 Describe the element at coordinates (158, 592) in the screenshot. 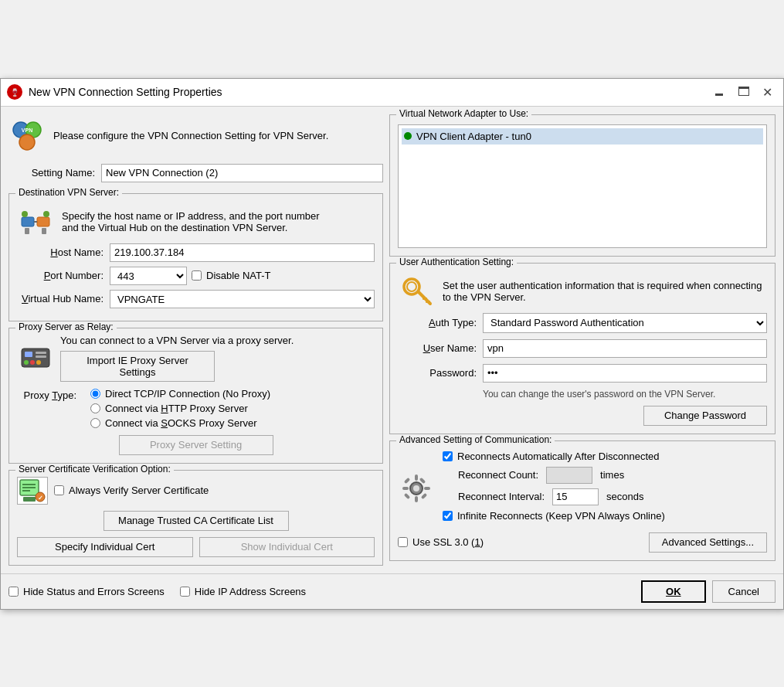

I see `footer-checkboxes: Hide Status and Errors Screens Hide IP A…` at that location.